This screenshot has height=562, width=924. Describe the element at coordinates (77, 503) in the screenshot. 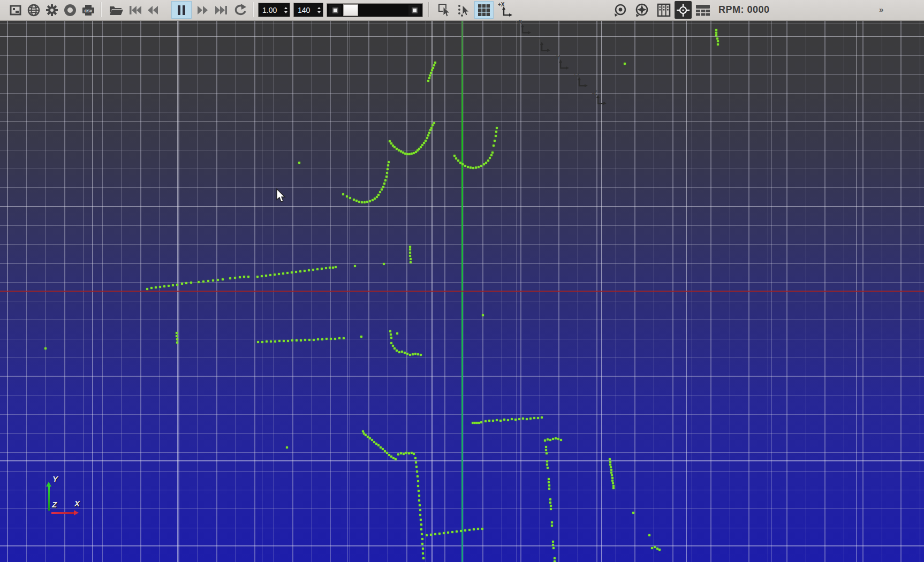

I see `triad-x-label: X` at that location.